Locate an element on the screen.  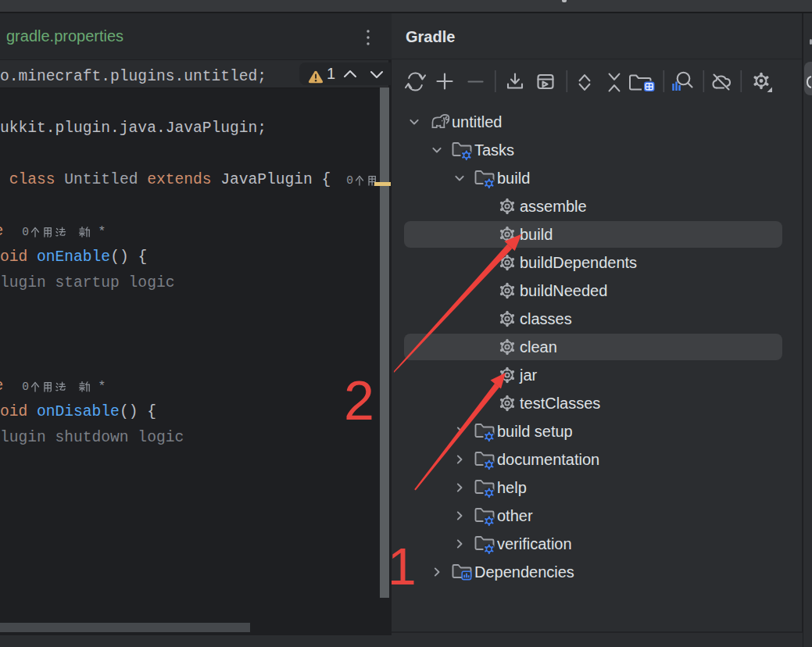
svg-text: jar is located at coordinates (528, 375).